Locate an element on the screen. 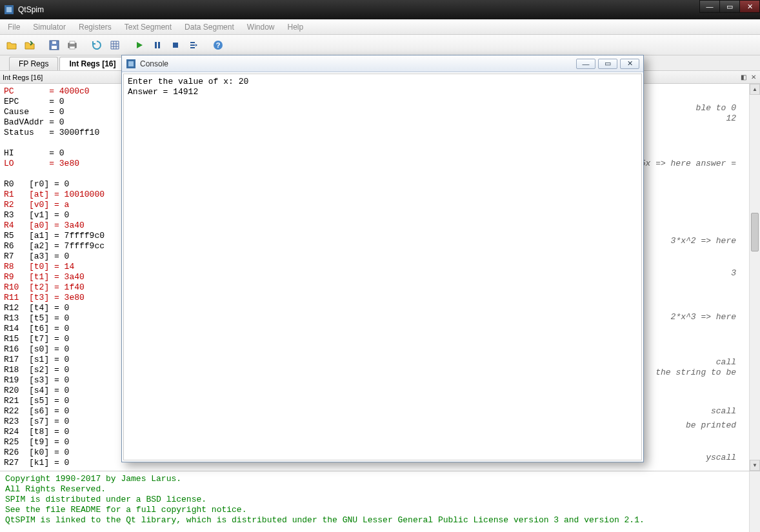 This screenshot has width=760, height=532. menu-text-segment: Text Segment is located at coordinates (148, 27).